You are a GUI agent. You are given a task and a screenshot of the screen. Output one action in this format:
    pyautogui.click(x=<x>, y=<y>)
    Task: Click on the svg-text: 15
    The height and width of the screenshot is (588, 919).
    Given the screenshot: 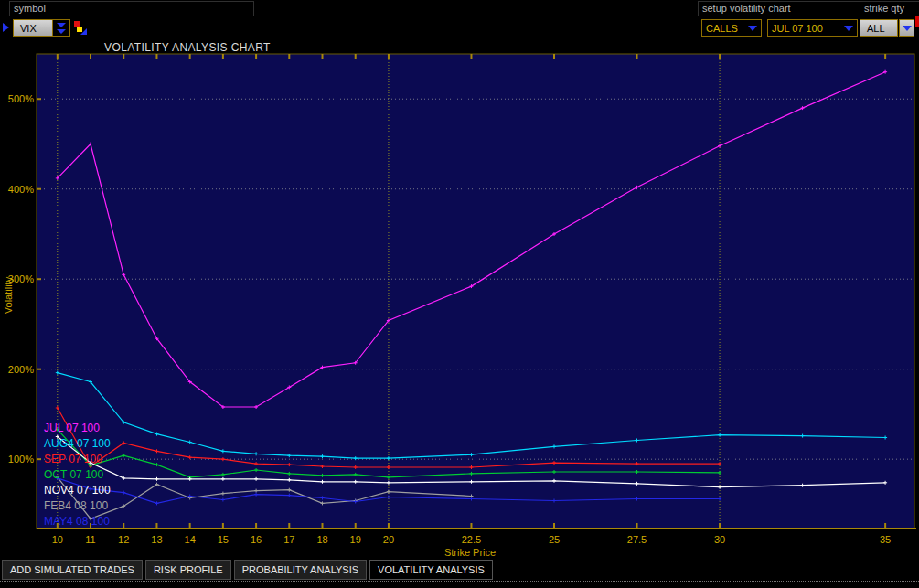 What is the action you would take?
    pyautogui.click(x=223, y=540)
    